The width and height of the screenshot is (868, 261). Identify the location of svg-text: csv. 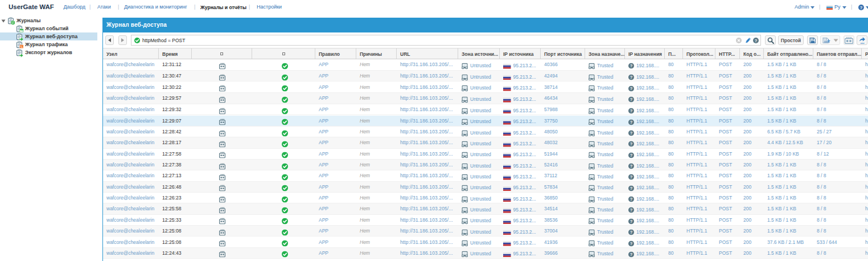
(862, 43).